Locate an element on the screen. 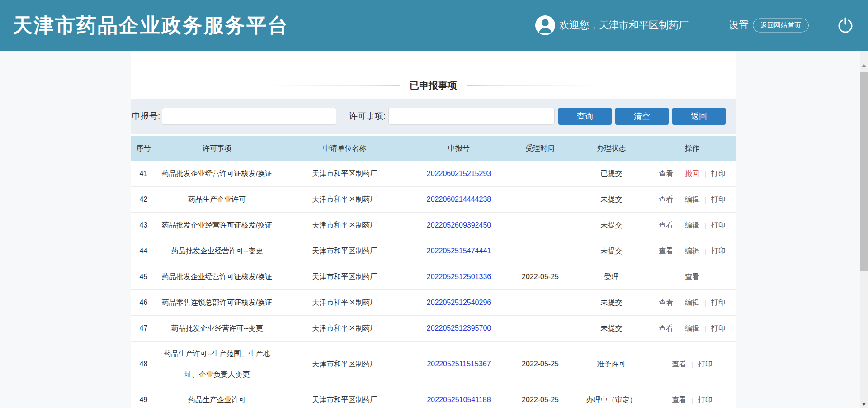  user-welcome: 欢迎您，天津市和平区制药厂 is located at coordinates (612, 25).